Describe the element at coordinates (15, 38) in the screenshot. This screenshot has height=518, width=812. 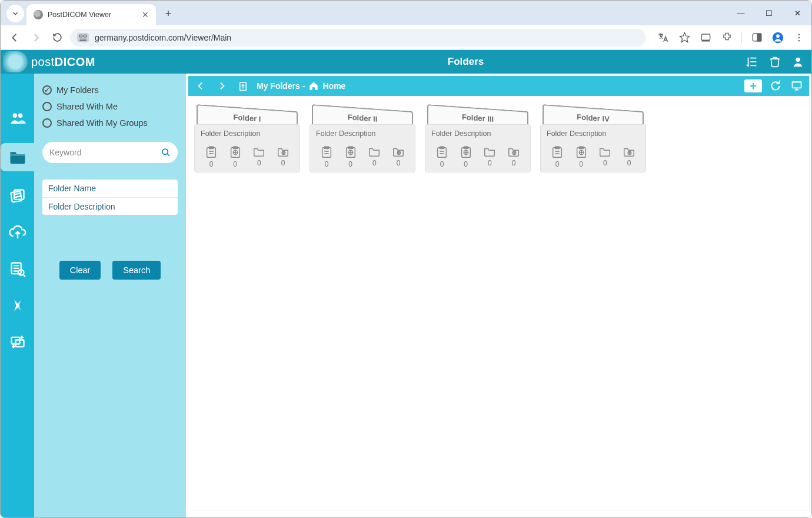
I see `back-button` at that location.